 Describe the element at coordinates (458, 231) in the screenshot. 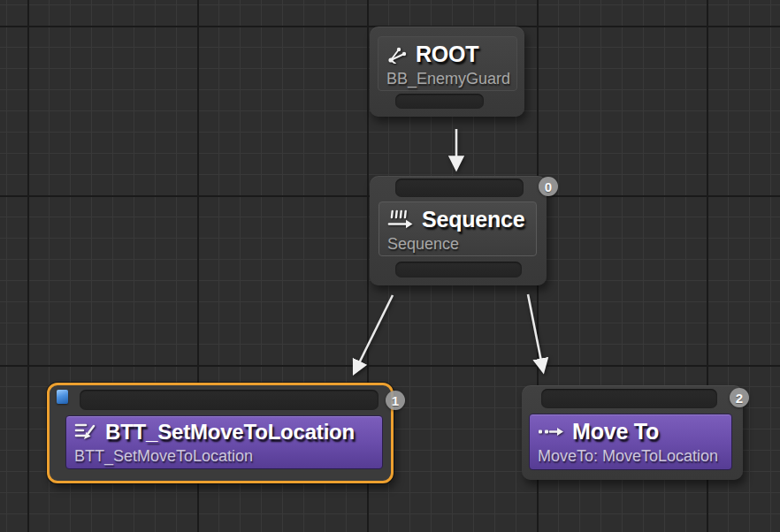

I see `node-sequence: 0 Sequence Sequ` at that location.